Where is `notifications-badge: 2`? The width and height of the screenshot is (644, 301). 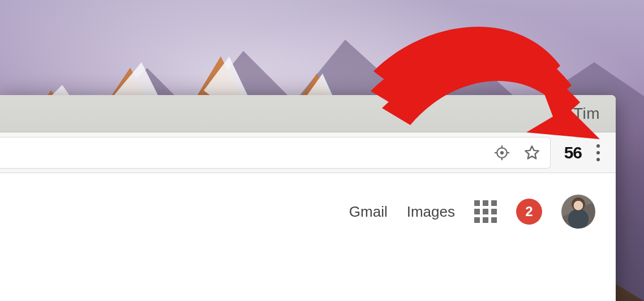 notifications-badge: 2 is located at coordinates (529, 212).